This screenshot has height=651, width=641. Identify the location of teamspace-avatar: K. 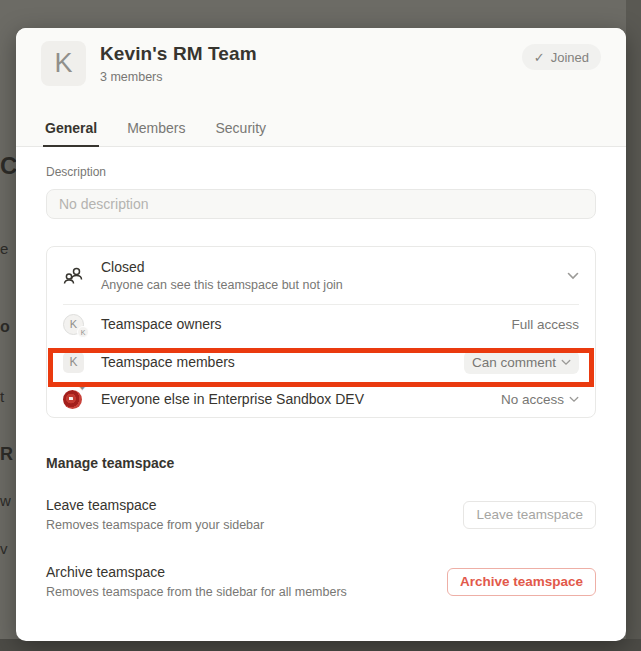
(64, 64).